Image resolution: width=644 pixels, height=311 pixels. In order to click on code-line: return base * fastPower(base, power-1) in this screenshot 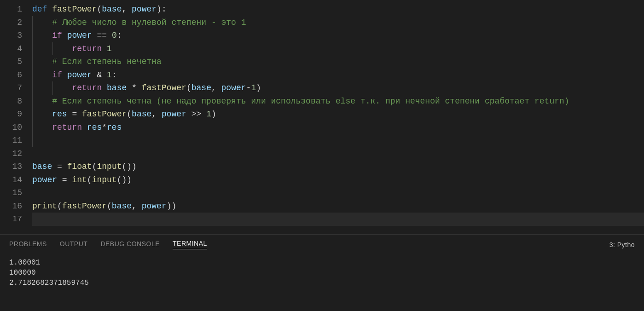, I will do `click(338, 88)`.